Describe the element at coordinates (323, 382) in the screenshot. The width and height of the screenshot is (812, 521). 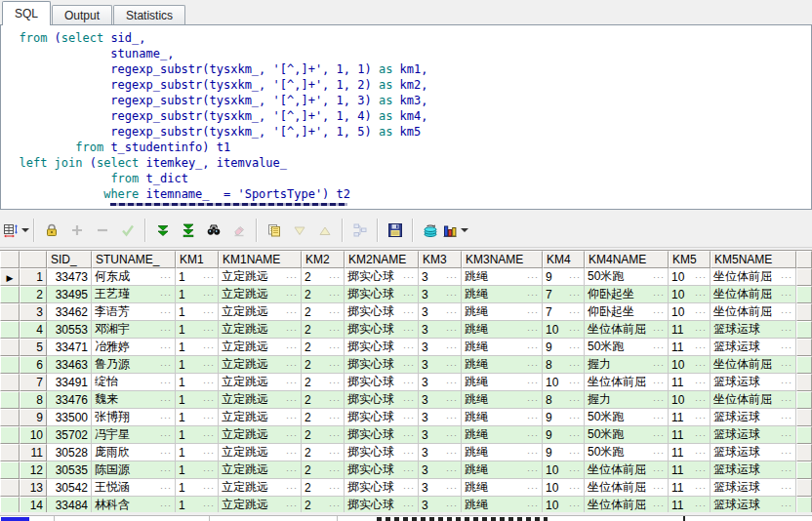
I see `cell-km2: 2···` at that location.